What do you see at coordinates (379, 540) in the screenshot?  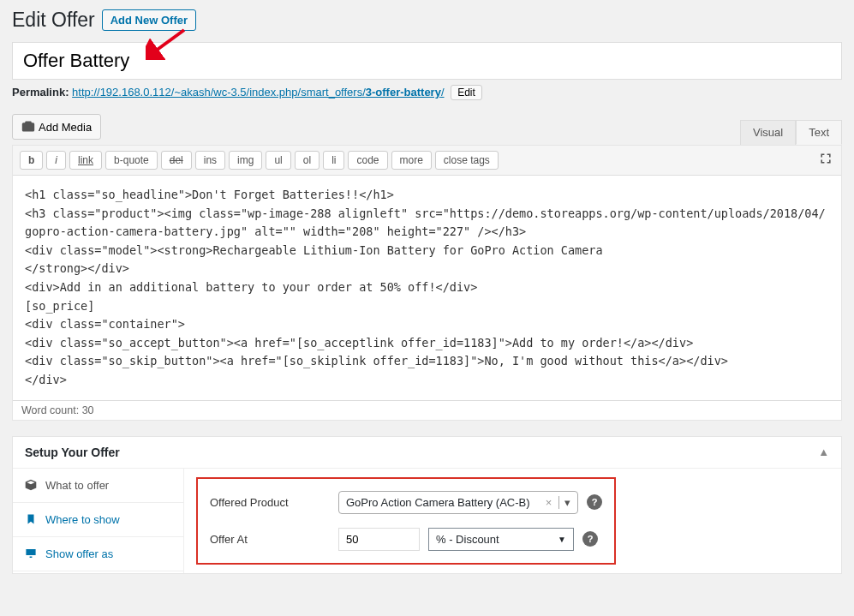 I see `offer-at-input` at bounding box center [379, 540].